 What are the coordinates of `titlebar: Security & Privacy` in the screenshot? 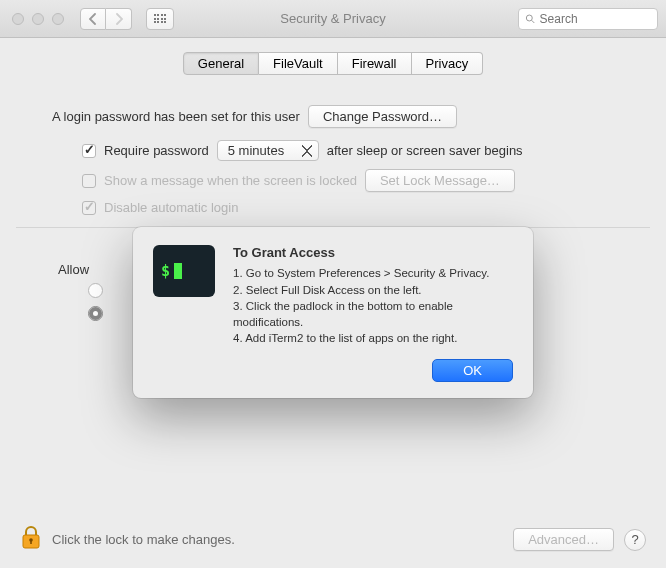 It's located at (333, 19).